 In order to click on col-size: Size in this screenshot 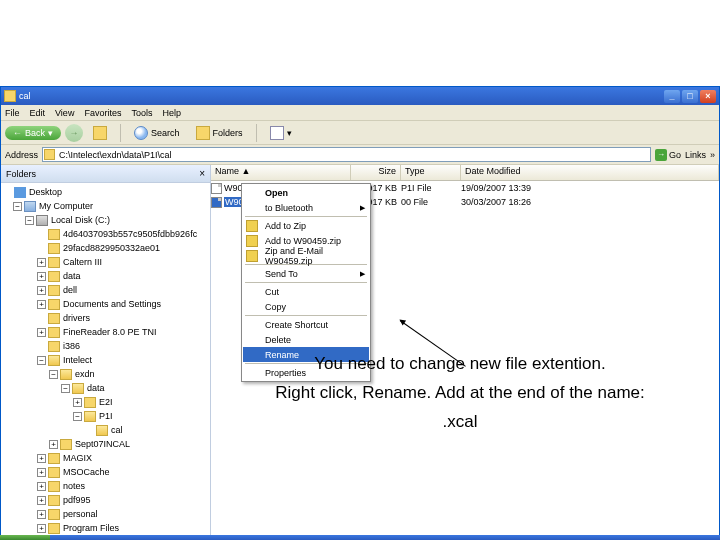, I will do `click(376, 172)`.